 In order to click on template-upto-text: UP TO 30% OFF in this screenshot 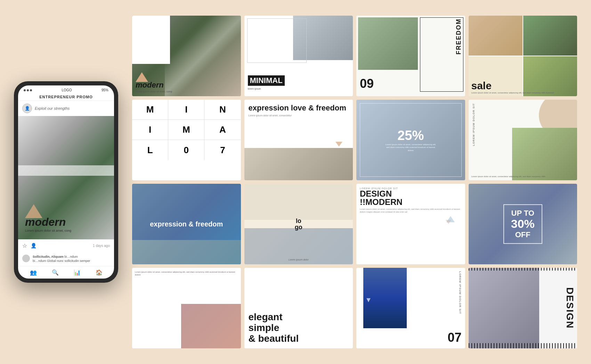, I will do `click(523, 224)`.